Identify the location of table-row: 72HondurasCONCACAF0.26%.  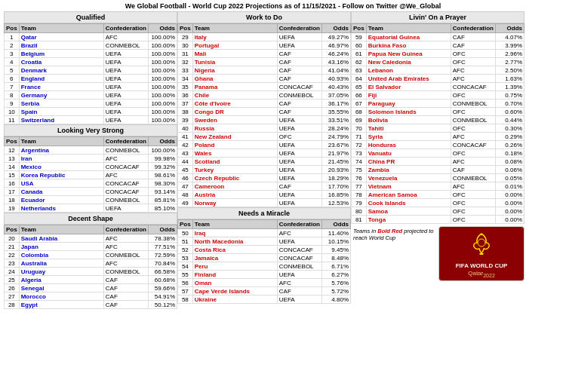
(438, 145).